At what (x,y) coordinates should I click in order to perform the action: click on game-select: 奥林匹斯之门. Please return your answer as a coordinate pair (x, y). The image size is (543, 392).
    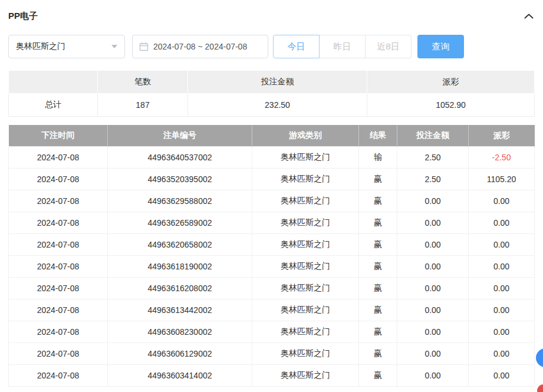
    Looking at the image, I should click on (67, 47).